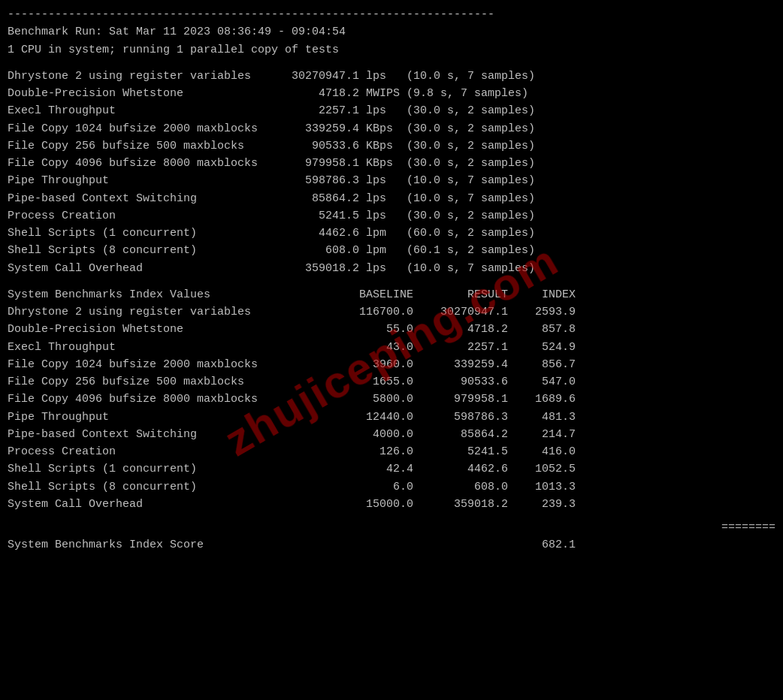 This screenshot has height=700, width=783. What do you see at coordinates (392, 487) in the screenshot?
I see `index-row: Shell Scripts (8 concurrent) 6.0 608.0 1…` at bounding box center [392, 487].